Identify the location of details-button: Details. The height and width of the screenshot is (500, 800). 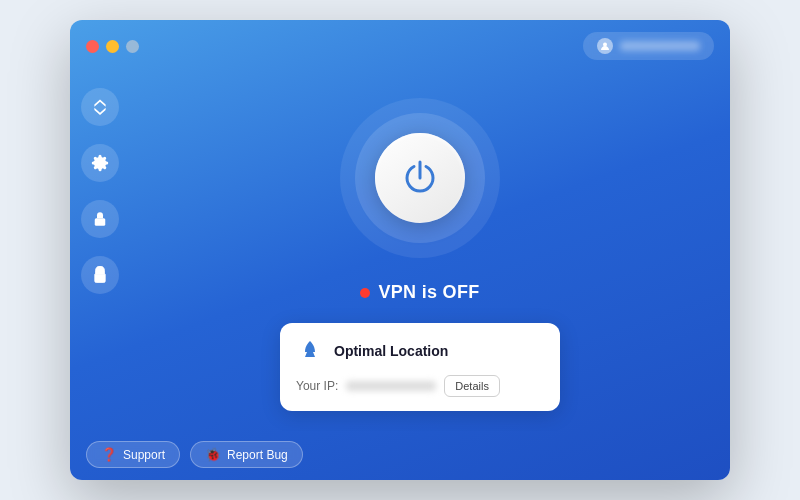
(472, 386).